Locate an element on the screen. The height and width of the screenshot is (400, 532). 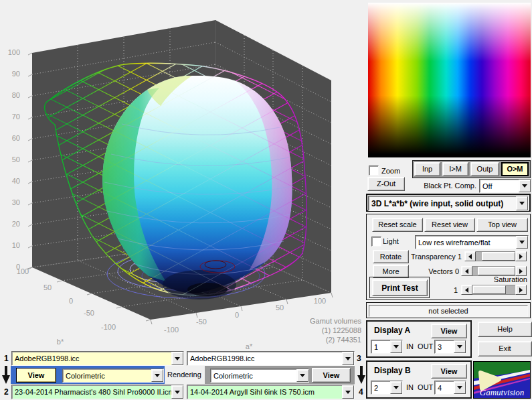
saturation-slider-thumb is located at coordinates (489, 289).